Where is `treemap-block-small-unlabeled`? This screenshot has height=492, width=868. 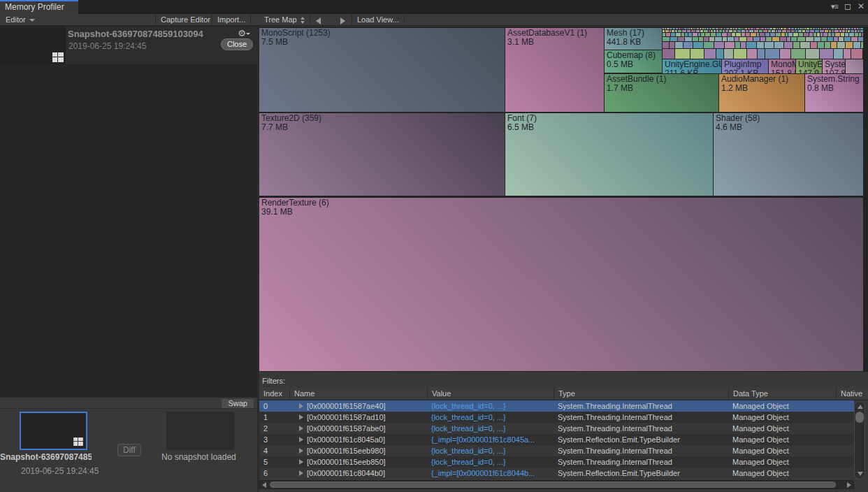
treemap-block-small-unlabeled is located at coordinates (854, 66).